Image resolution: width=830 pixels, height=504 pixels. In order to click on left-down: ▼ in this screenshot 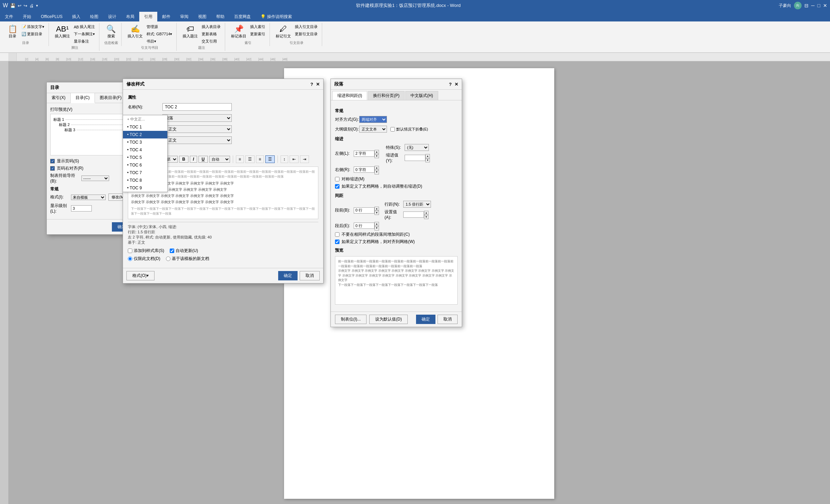, I will do `click(377, 156)`.